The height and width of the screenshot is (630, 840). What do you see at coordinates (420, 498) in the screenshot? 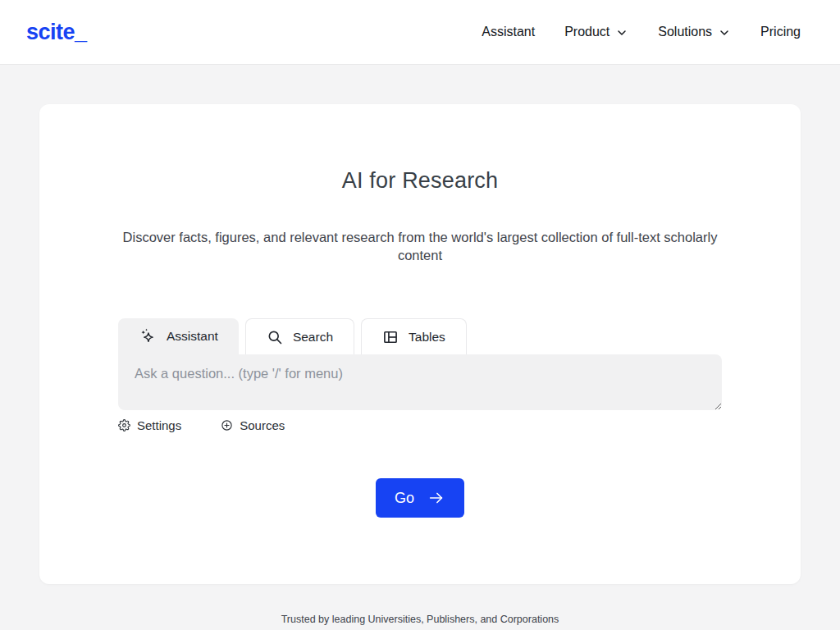
I see `go-button: Go` at bounding box center [420, 498].